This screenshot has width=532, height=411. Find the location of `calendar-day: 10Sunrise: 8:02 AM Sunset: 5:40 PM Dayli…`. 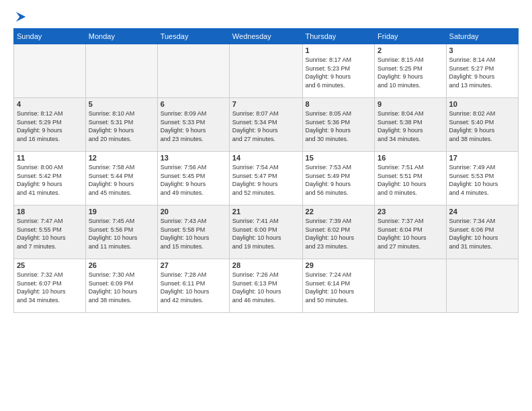

calendar-day: 10Sunrise: 8:02 AM Sunset: 5:40 PM Dayli… is located at coordinates (482, 125).